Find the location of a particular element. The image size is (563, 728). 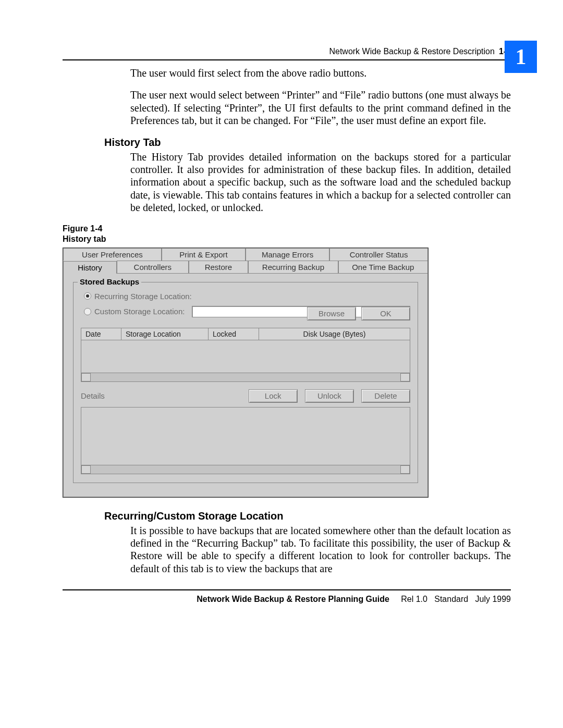

footer-date: July 1999 is located at coordinates (493, 599).